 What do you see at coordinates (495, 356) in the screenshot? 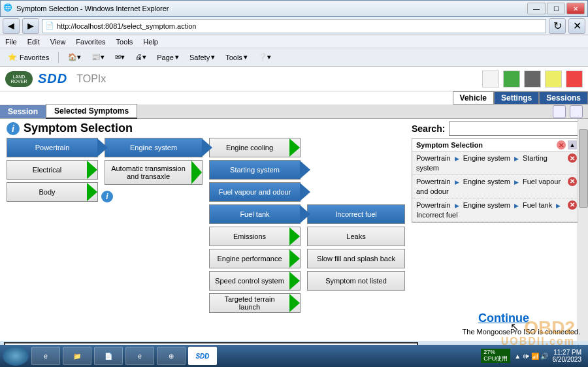
I see `cpu-meter: 27%CPU使用` at bounding box center [495, 356].